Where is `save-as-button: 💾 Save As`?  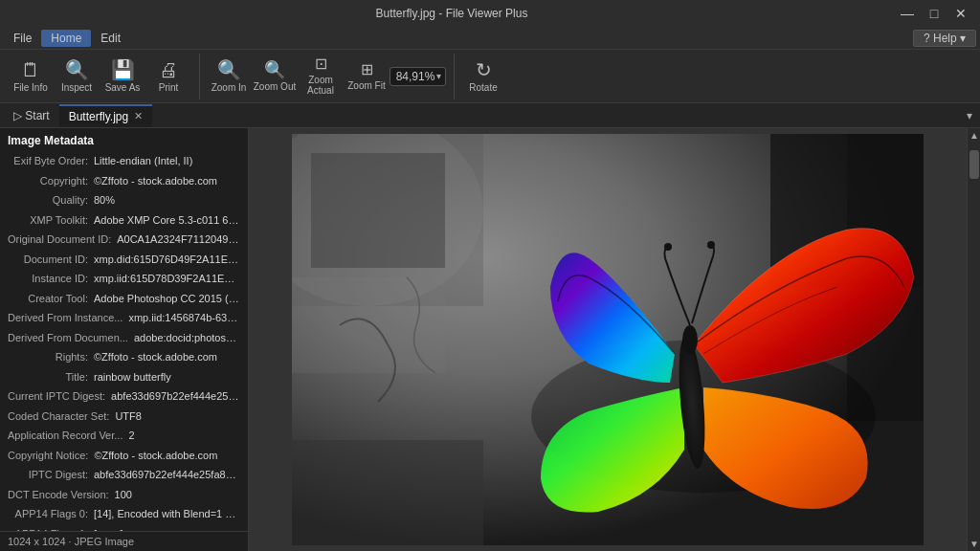 save-as-button: 💾 Save As is located at coordinates (122, 77).